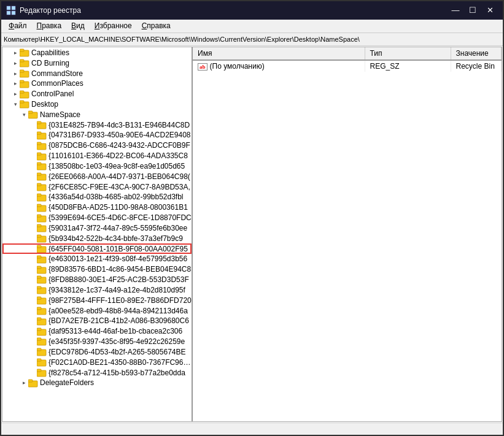 The width and height of the screenshot is (504, 436). Describe the element at coordinates (33, 280) in the screenshot. I see `expand-icon-g16` at that location.